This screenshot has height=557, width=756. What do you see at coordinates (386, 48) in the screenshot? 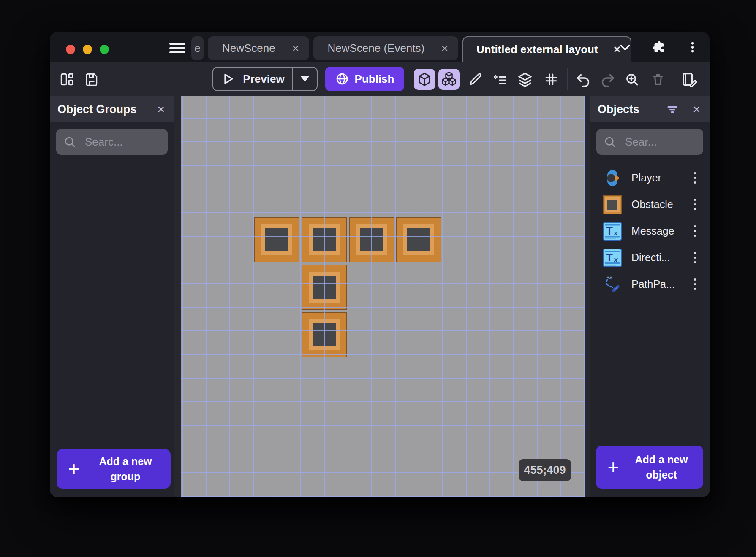
I see `tab-newscene-events: NewScene (Events) ×` at bounding box center [386, 48].